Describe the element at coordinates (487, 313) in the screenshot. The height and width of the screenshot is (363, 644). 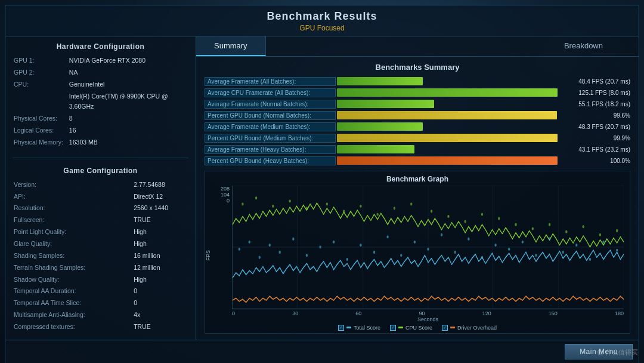
I see `x-axis-label: 120` at that location.